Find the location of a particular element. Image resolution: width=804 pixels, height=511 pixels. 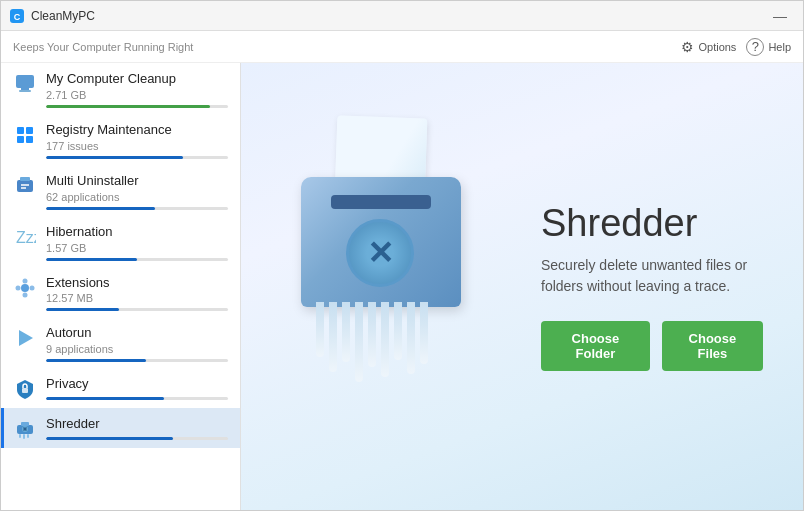

multi-uninstaller-content: Multi Uninstaller62 applications is located at coordinates (137, 192).